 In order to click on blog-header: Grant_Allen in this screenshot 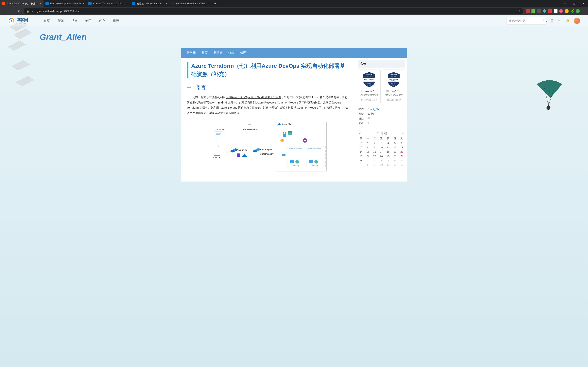, I will do `click(294, 37)`.